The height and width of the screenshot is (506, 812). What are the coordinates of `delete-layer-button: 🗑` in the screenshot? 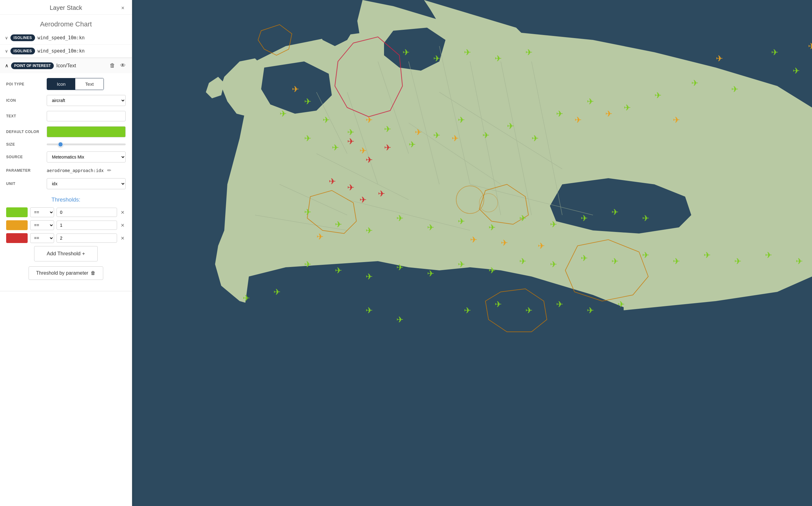 It's located at (112, 66).